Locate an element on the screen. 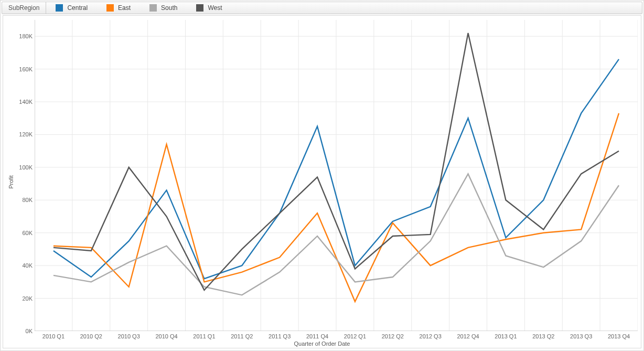 The height and width of the screenshot is (351, 644). x-tick: 2012 Q4 is located at coordinates (468, 336).